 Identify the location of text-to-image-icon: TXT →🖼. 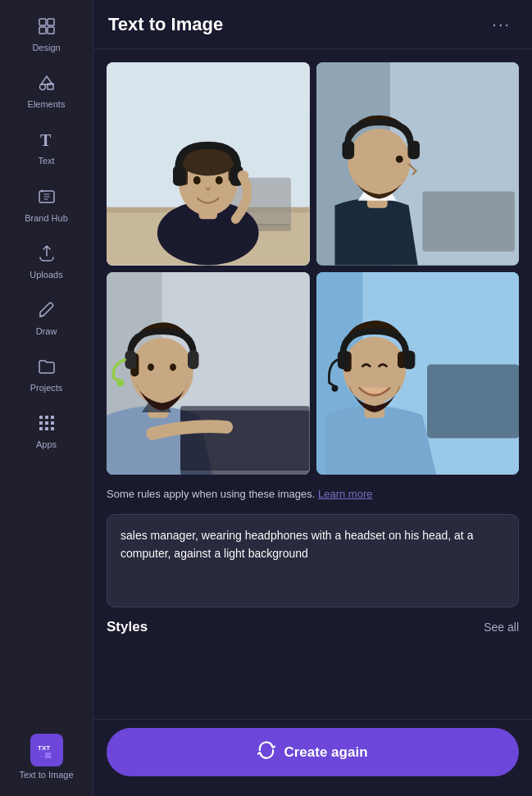
(47, 750).